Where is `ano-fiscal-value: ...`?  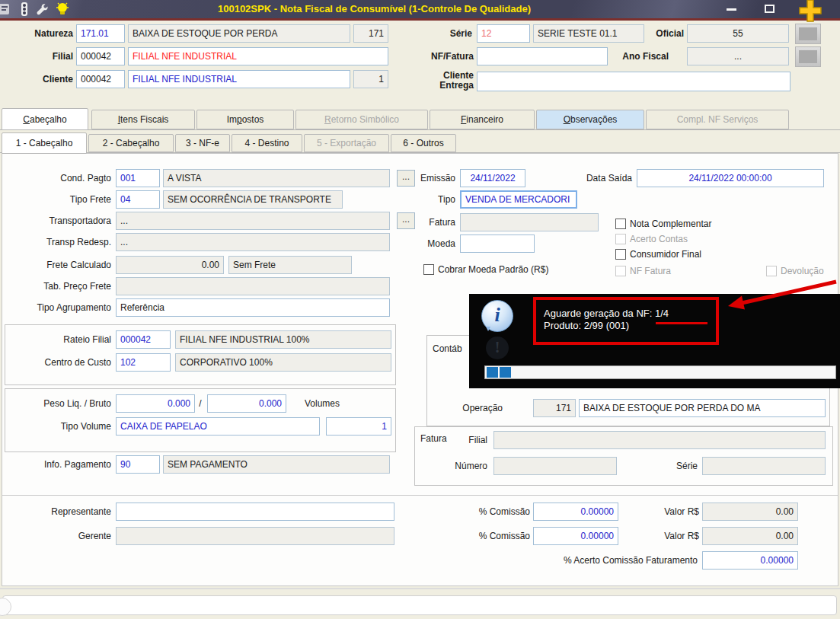
ano-fiscal-value: ... is located at coordinates (738, 56).